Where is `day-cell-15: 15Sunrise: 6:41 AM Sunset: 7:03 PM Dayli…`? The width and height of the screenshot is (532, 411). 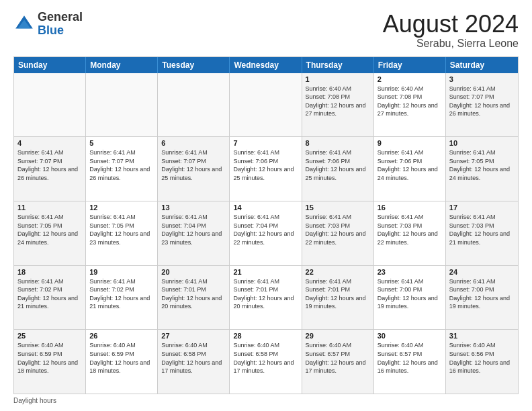 day-cell-15: 15Sunrise: 6:41 AM Sunset: 7:03 PM Dayli… is located at coordinates (339, 234).